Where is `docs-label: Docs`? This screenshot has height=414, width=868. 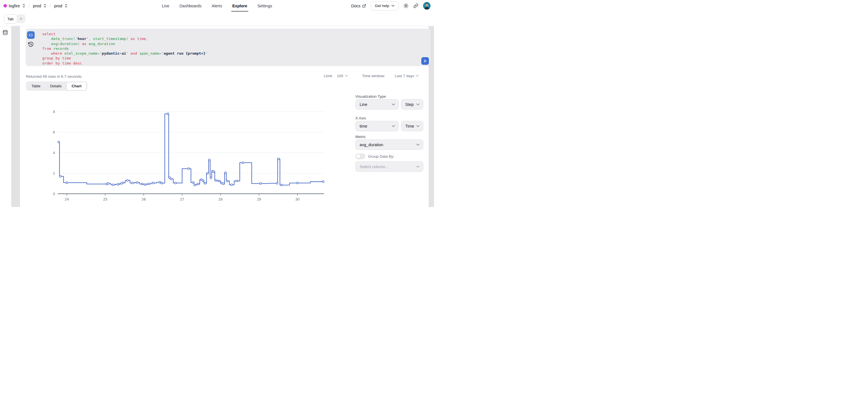 docs-label: Docs is located at coordinates (356, 6).